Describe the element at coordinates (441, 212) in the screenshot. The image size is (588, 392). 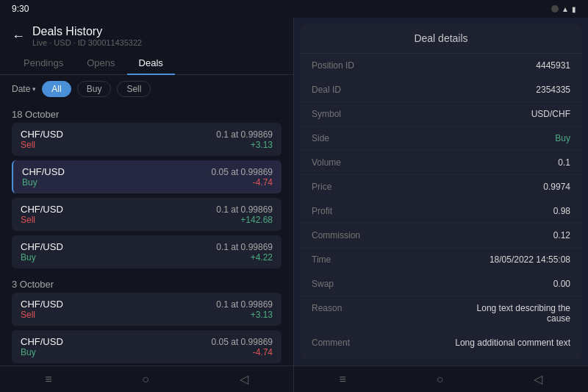
I see `detail-row-profit: Profit 0.98` at that location.